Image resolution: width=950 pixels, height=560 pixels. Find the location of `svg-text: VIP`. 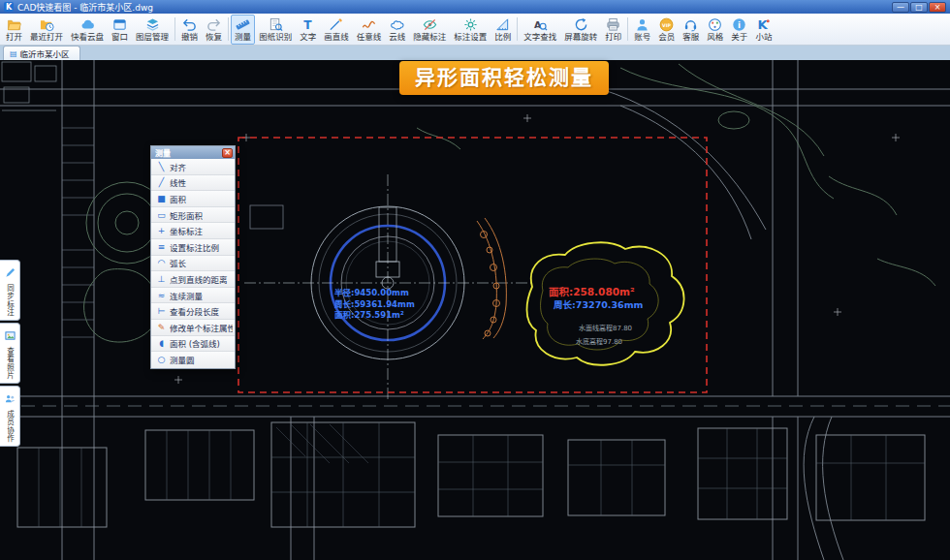

svg-text: VIP is located at coordinates (667, 25).